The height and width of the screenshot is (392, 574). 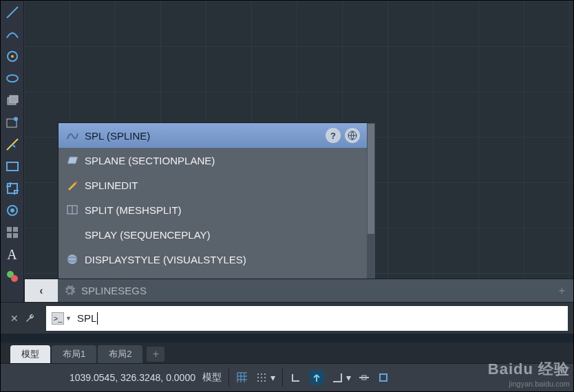 What do you see at coordinates (30, 354) in the screenshot?
I see `tab-model: 模型` at bounding box center [30, 354].